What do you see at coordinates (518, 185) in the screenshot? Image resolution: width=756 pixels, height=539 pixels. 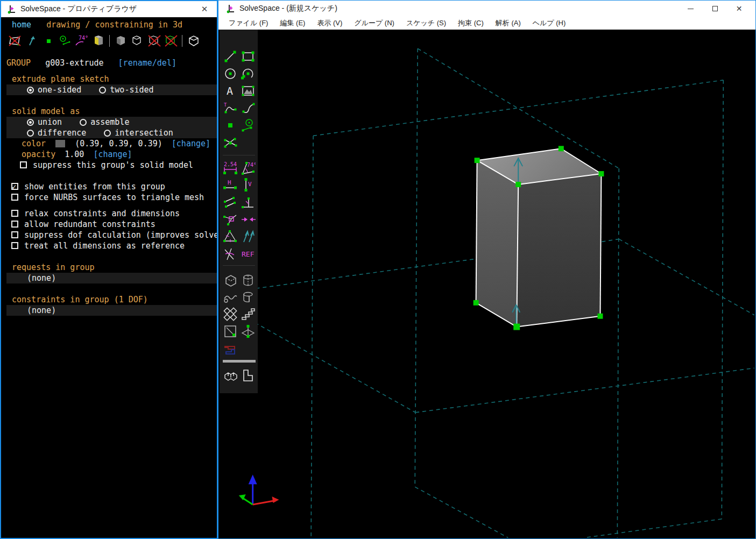 I see `vertex-handle` at bounding box center [518, 185].